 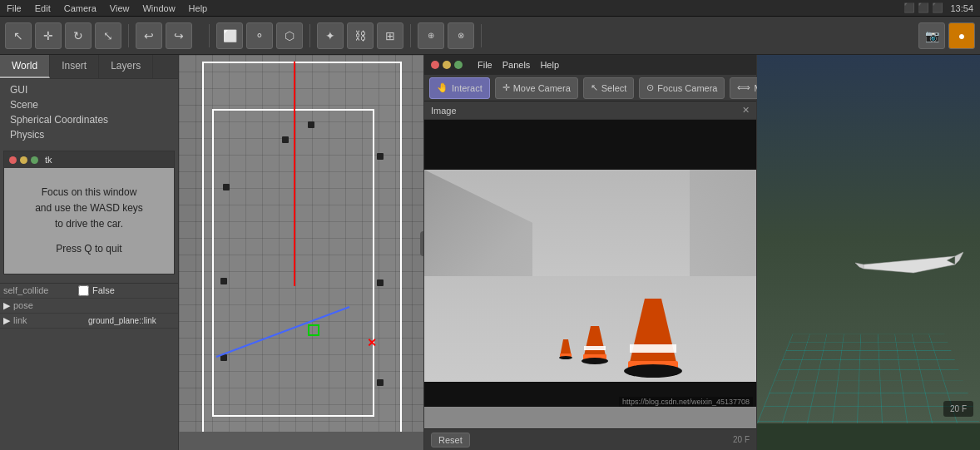 What do you see at coordinates (609, 88) in the screenshot?
I see `select-btn: ↖ Select` at bounding box center [609, 88].